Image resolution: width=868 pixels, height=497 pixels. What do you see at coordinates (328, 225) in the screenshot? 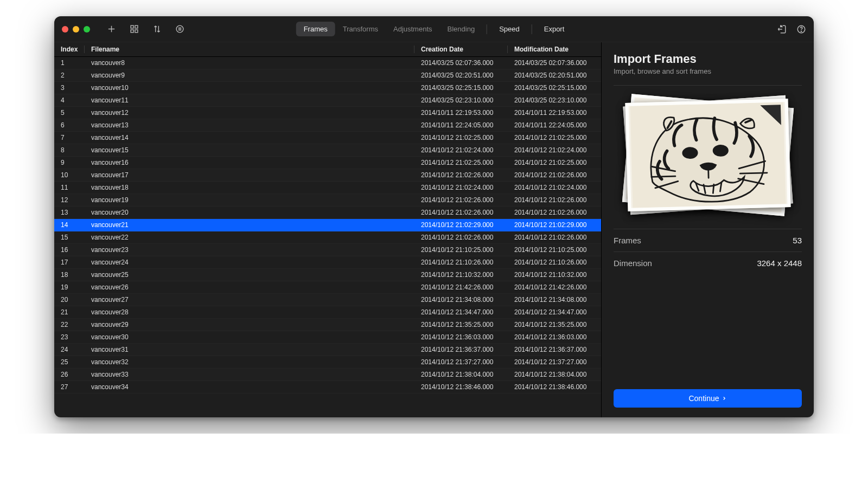
I see `table-row: 14vancouver212014/10/12 21:02:29.0002014…` at bounding box center [328, 225].